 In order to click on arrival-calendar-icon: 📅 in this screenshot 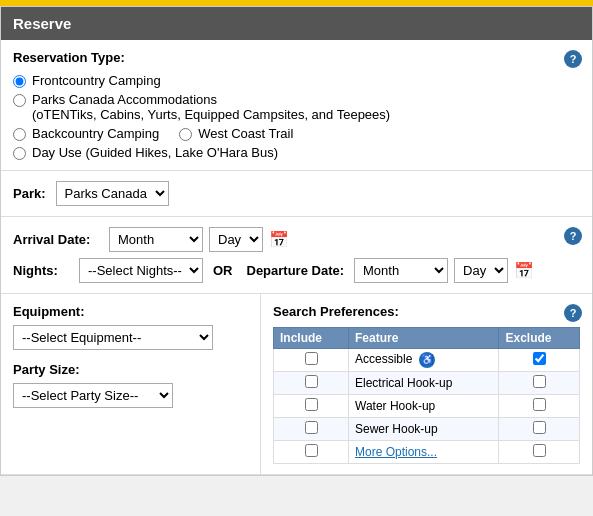, I will do `click(279, 240)`.